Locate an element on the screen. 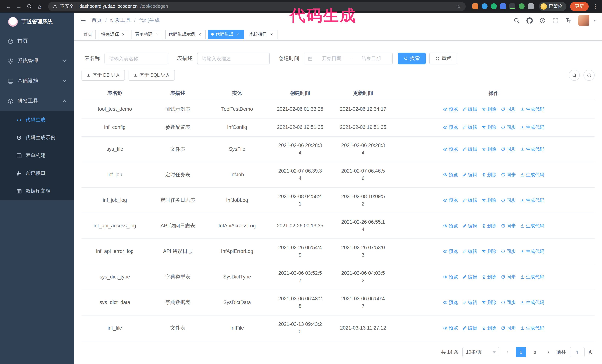  tag-system-api: 系统接口 is located at coordinates (262, 34).